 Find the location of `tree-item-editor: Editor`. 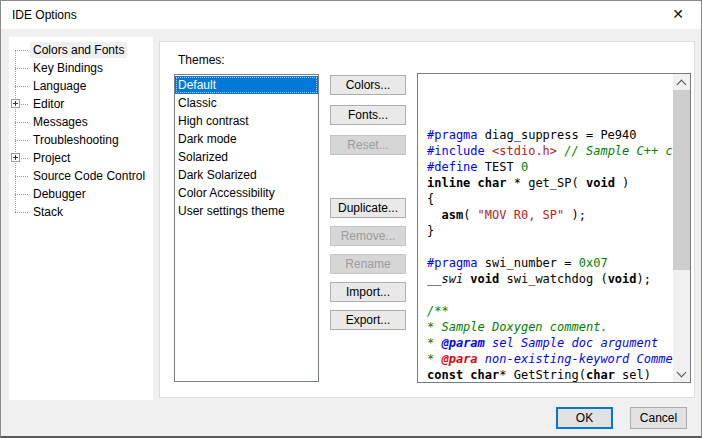

tree-item-editor: Editor is located at coordinates (81, 104).